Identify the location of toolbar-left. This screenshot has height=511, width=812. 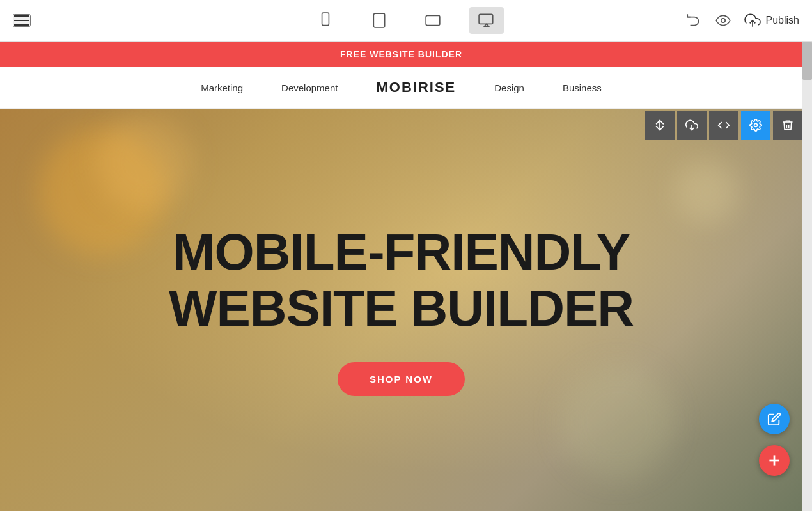
(22, 20).